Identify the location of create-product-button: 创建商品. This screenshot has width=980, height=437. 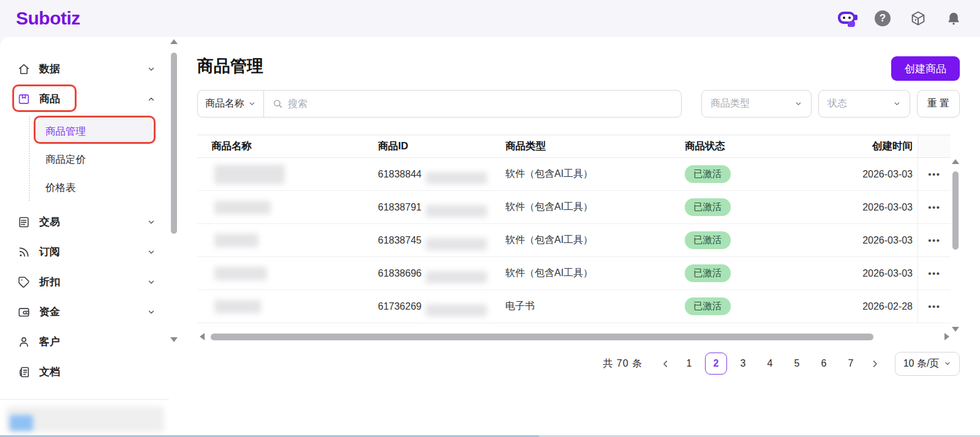
(925, 69).